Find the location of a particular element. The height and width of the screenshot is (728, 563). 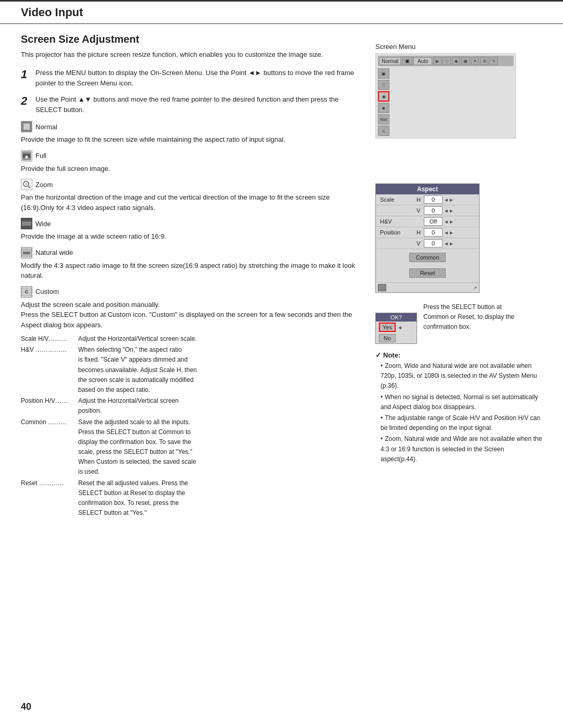

scale-h-arrow: ◄► is located at coordinates (449, 200).